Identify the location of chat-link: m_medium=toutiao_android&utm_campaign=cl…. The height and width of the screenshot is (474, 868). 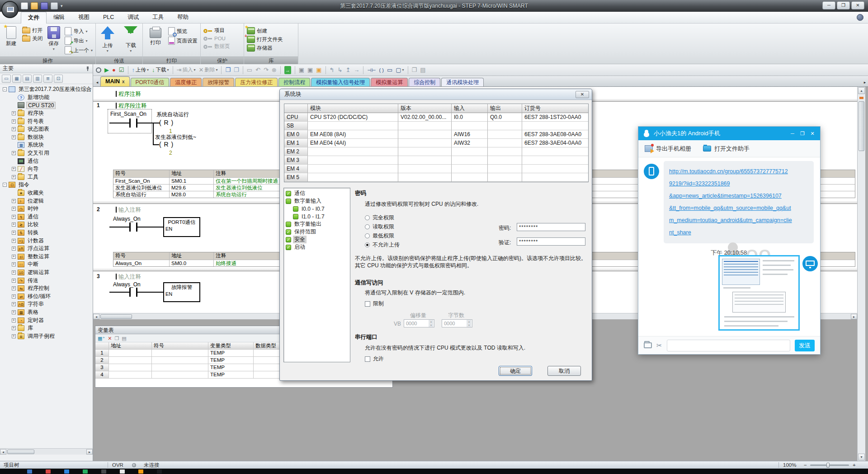
(739, 221).